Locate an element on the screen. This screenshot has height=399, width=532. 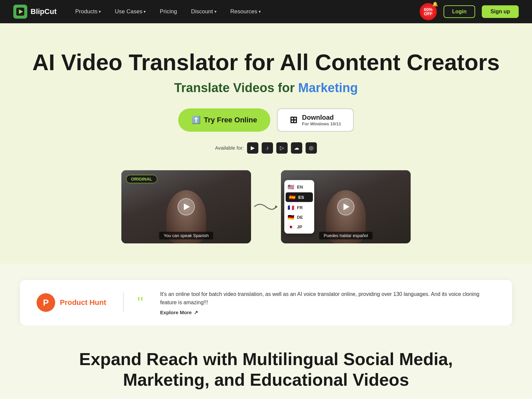
code-es: ES is located at coordinates (301, 197).